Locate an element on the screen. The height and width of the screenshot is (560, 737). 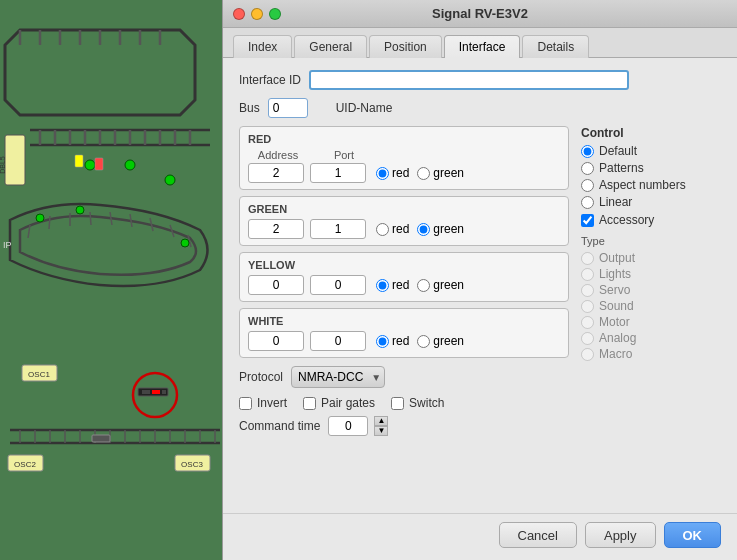
close-button is located at coordinates (239, 14).